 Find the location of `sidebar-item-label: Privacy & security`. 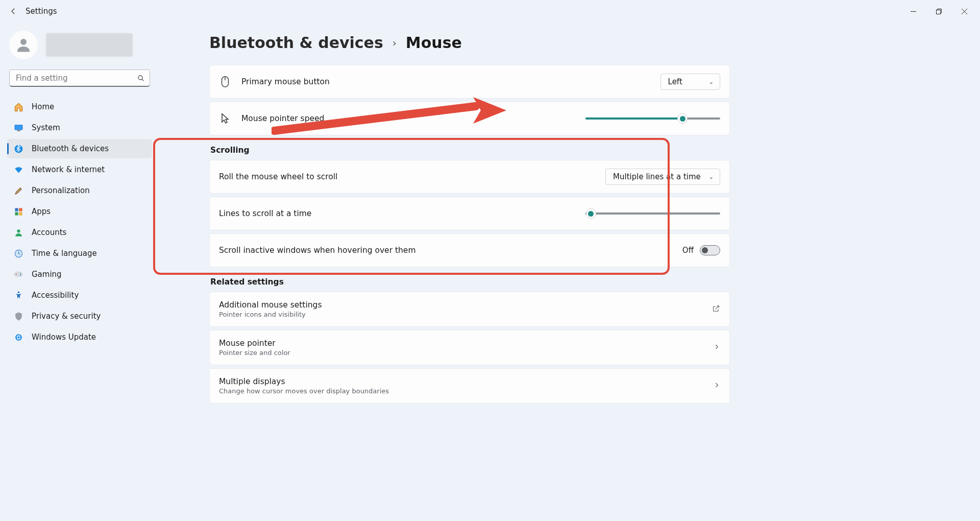

sidebar-item-label: Privacy & security is located at coordinates (66, 316).